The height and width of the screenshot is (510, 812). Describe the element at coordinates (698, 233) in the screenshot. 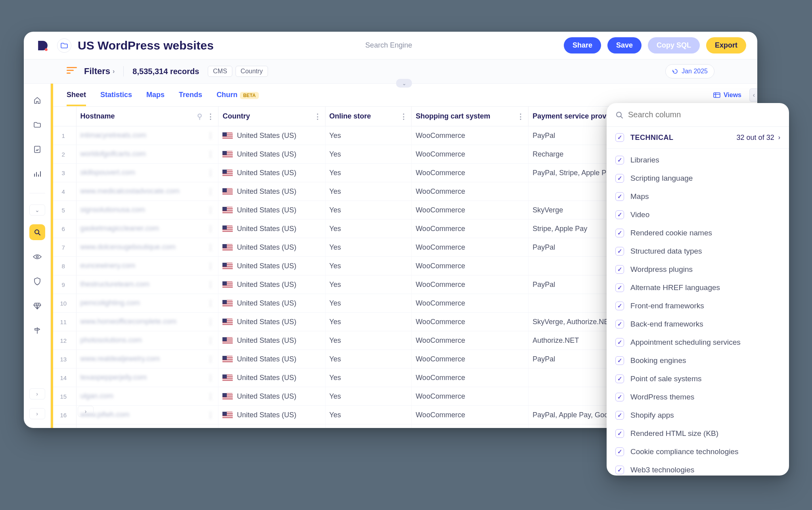

I see `column-option: Rendered cookie names` at that location.